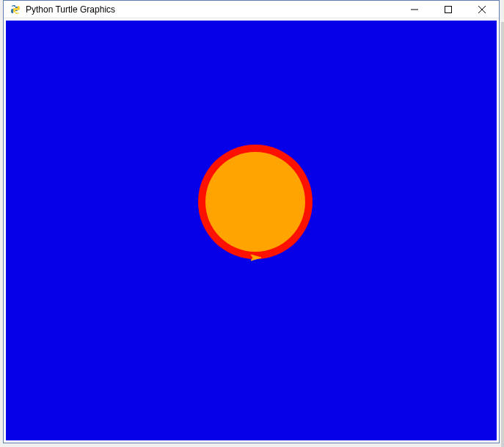 Image resolution: width=504 pixels, height=447 pixels. Describe the element at coordinates (482, 9) in the screenshot. I see `close-button` at that location.